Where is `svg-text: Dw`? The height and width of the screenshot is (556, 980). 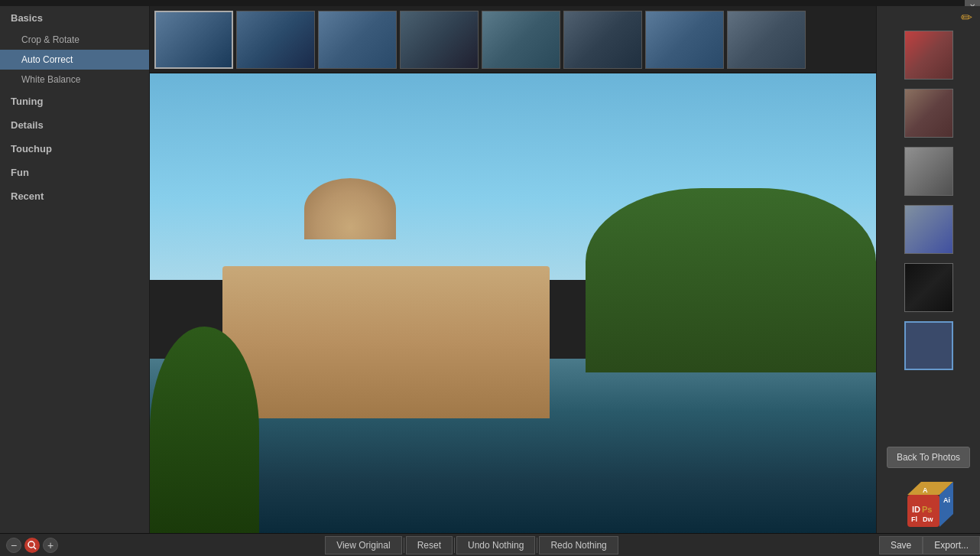
svg-text: Dw is located at coordinates (928, 519).